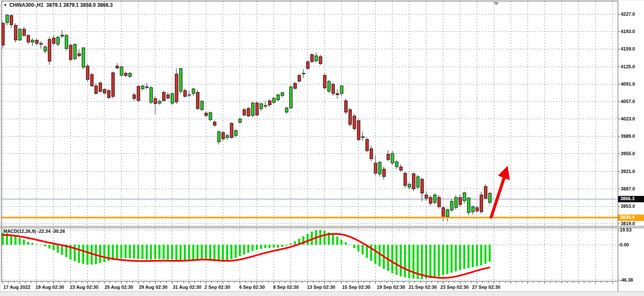  I want to click on price-axis-label: 4023.0, so click(628, 119).